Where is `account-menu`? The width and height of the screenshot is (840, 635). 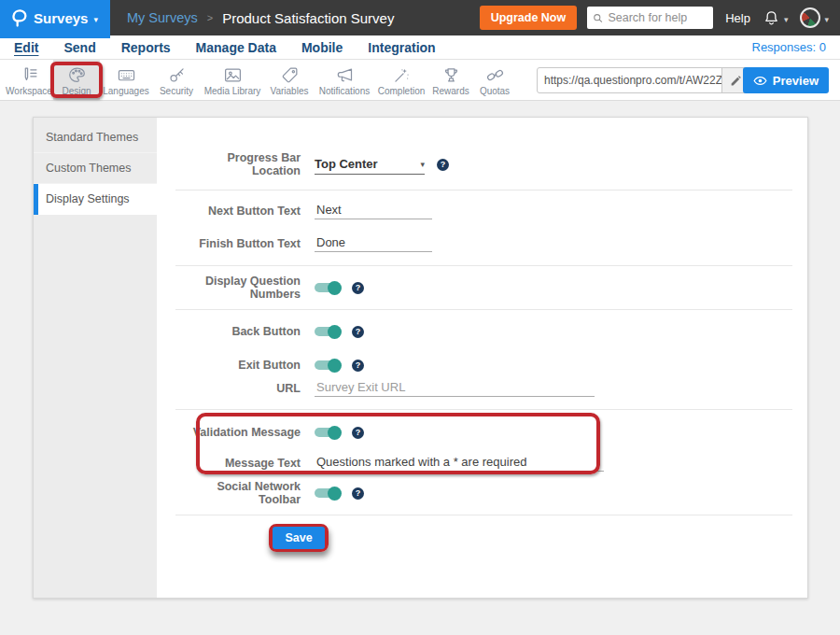
account-menu is located at coordinates (814, 18).